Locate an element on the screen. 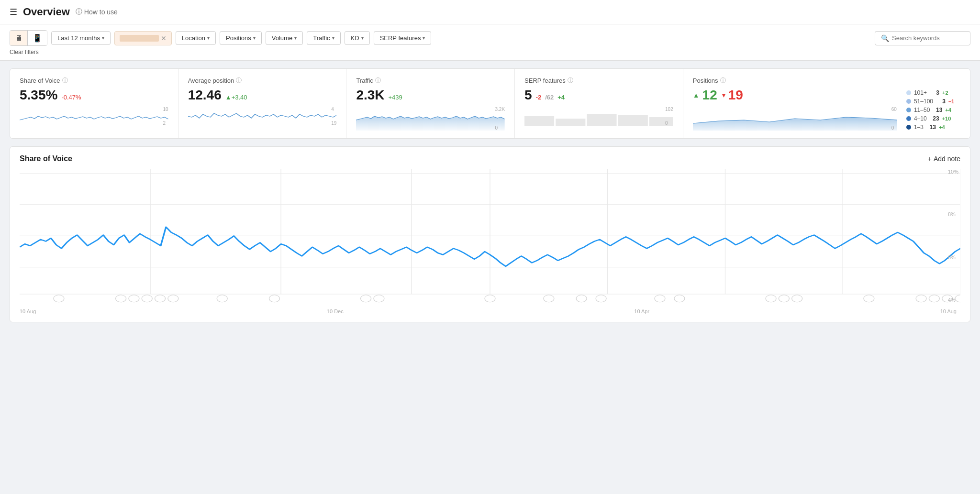  legend-count-11-50: 13 is located at coordinates (937, 110).